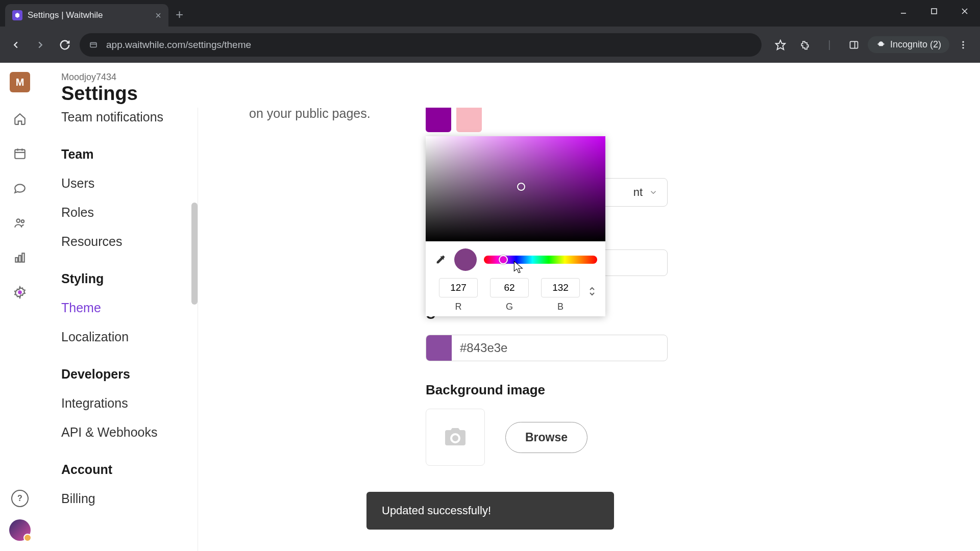 This screenshot has height=551, width=980. I want to click on sidebar-item-billing: Billing, so click(124, 499).